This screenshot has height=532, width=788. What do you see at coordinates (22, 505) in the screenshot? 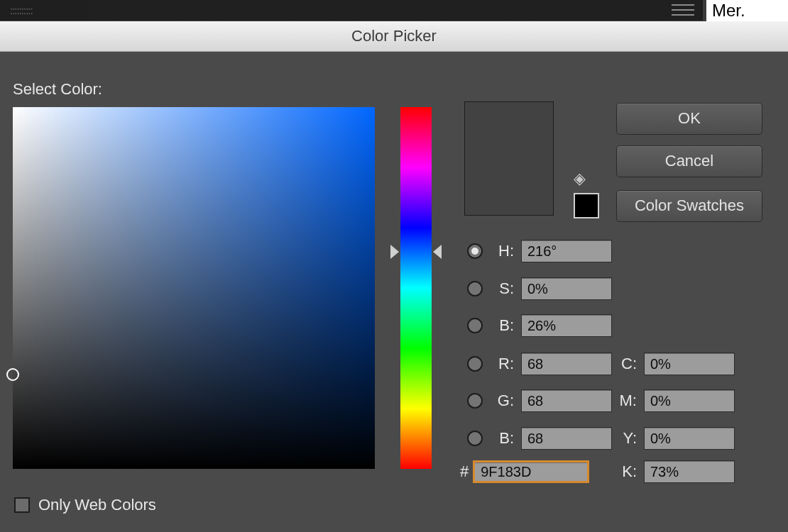
I see `only-web-colors-checkbox` at bounding box center [22, 505].